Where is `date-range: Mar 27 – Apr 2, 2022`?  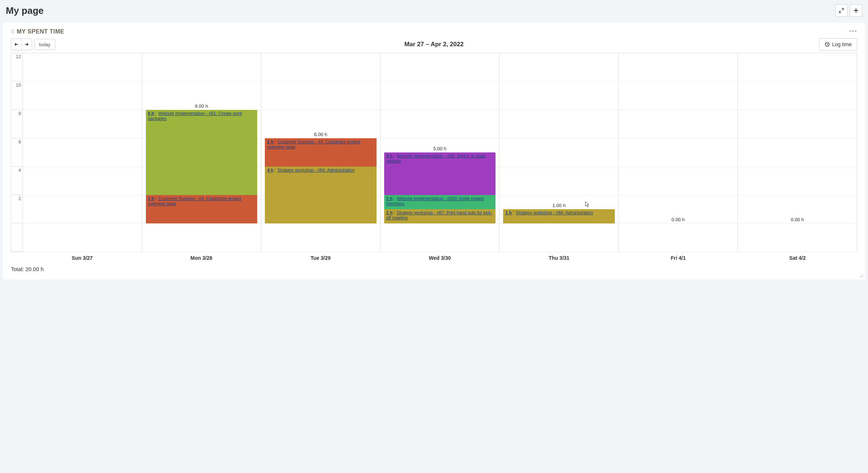
date-range: Mar 27 – Apr 2, 2022 is located at coordinates (434, 44).